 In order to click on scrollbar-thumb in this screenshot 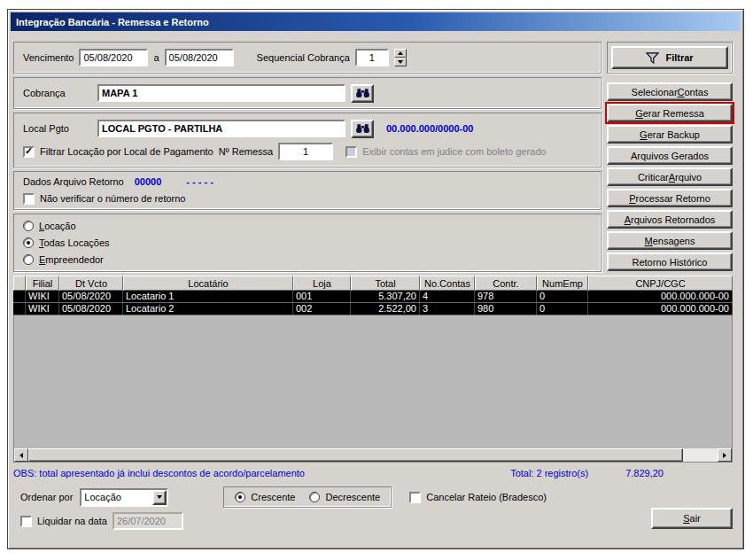, I will do `click(356, 455)`.